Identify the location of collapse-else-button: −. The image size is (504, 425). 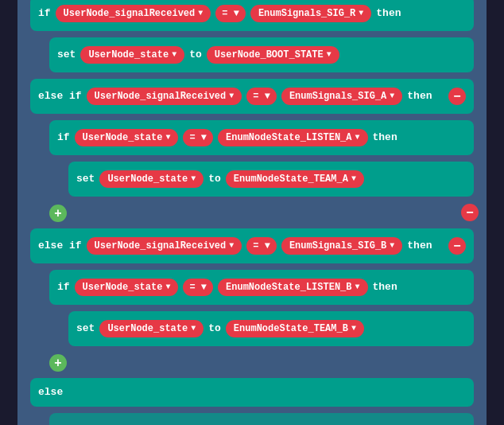
(470, 212).